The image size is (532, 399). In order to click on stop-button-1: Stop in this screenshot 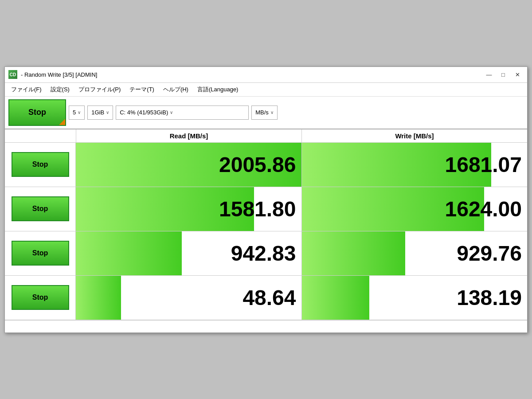, I will do `click(40, 209)`.